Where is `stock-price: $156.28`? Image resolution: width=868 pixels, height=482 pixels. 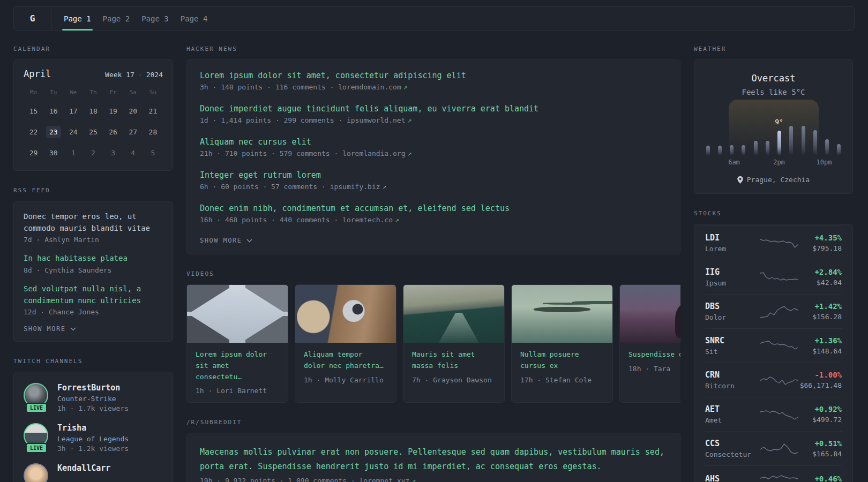 stock-price: $156.28 is located at coordinates (820, 317).